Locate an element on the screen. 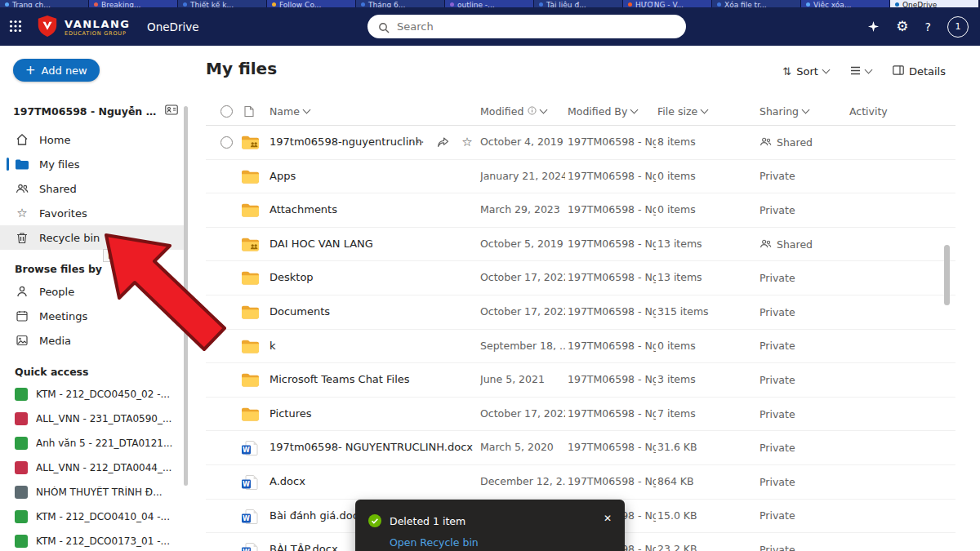 The height and width of the screenshot is (551, 980). settings-gear-icon: ⚙ is located at coordinates (902, 26).